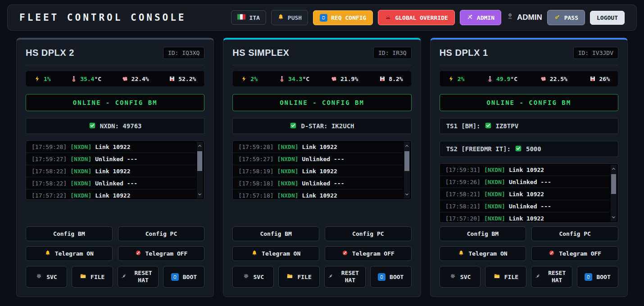  What do you see at coordinates (187, 79) in the screenshot?
I see `disk-value: 52.2%` at bounding box center [187, 79].